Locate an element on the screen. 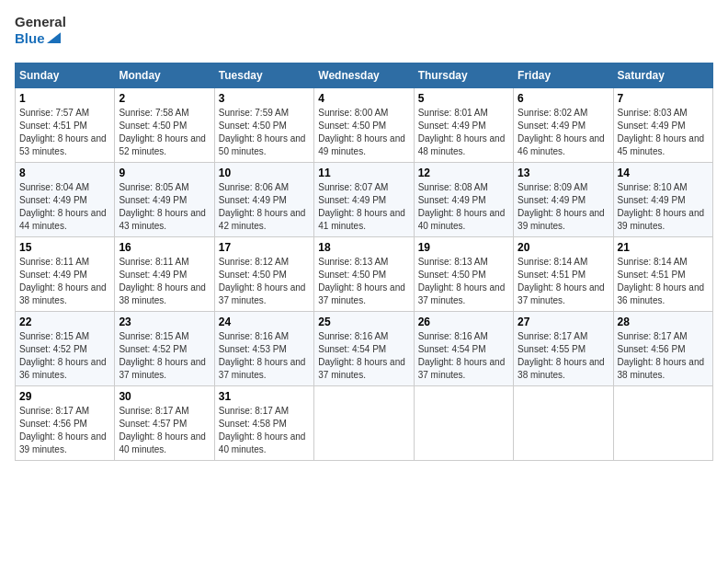 The height and width of the screenshot is (563, 728). calendar-cell: 9 Sunrise: 8:05 AM Sunset: 4:49 PM Dayli… is located at coordinates (165, 201).